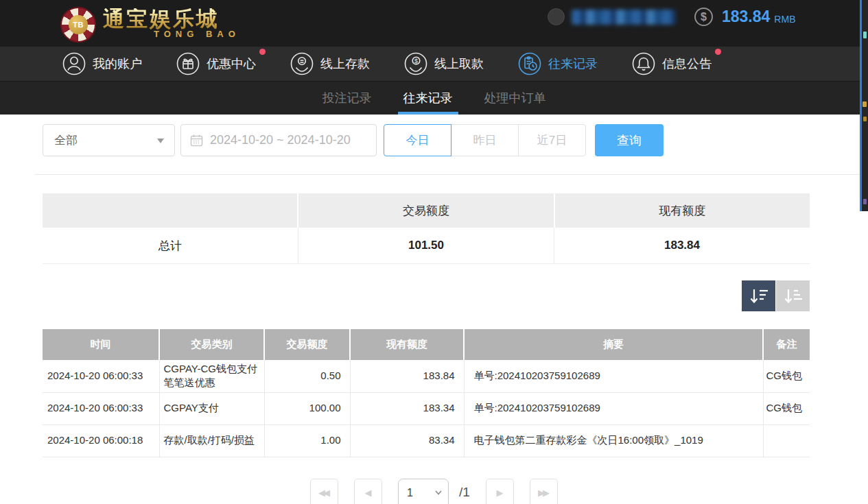 This screenshot has height=504, width=868. I want to click on sort-descending-button, so click(759, 296).